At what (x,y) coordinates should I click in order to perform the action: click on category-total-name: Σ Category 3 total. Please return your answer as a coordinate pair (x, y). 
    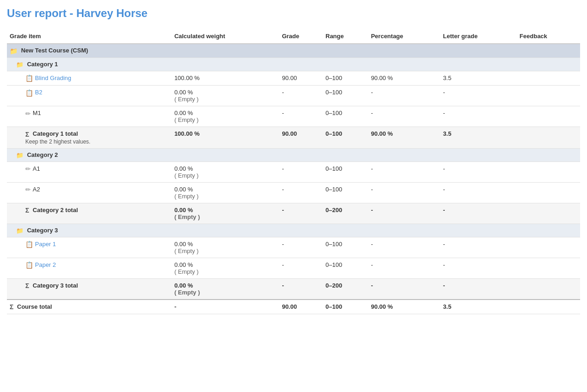
    Looking at the image, I should click on (89, 289).